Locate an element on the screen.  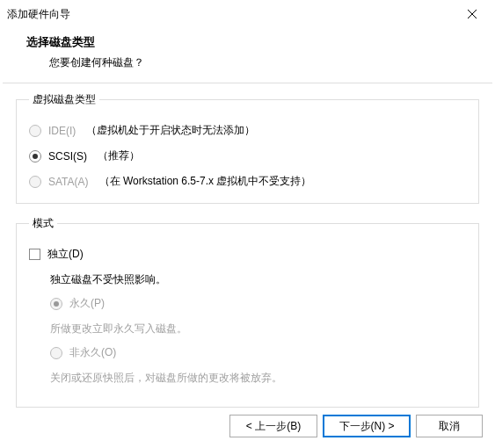
radio-row-ide: IDE(I) （虚拟机处于开启状态时无法添加） is located at coordinates (248, 130).